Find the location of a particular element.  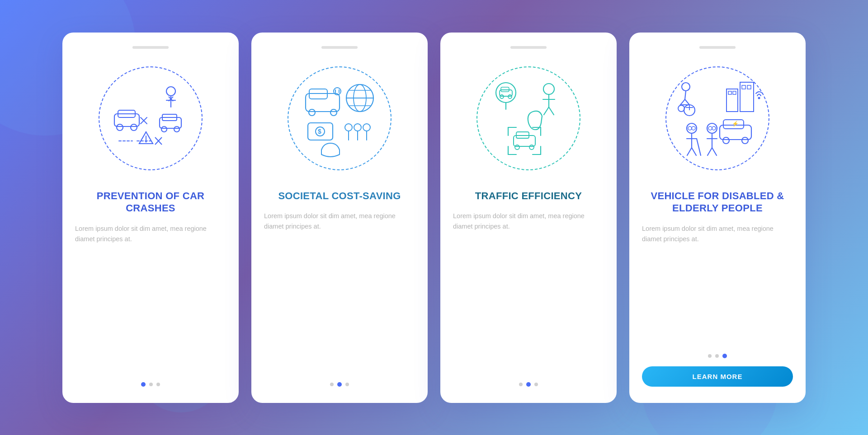

card-title-cost: SOCIETAL COST-SAVING is located at coordinates (339, 196).